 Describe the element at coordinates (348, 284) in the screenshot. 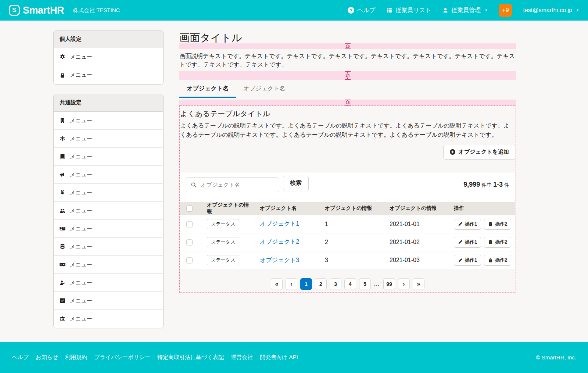

I see `pagination: « ‹ 1 2 3 4 5 … 99 › »` at that location.